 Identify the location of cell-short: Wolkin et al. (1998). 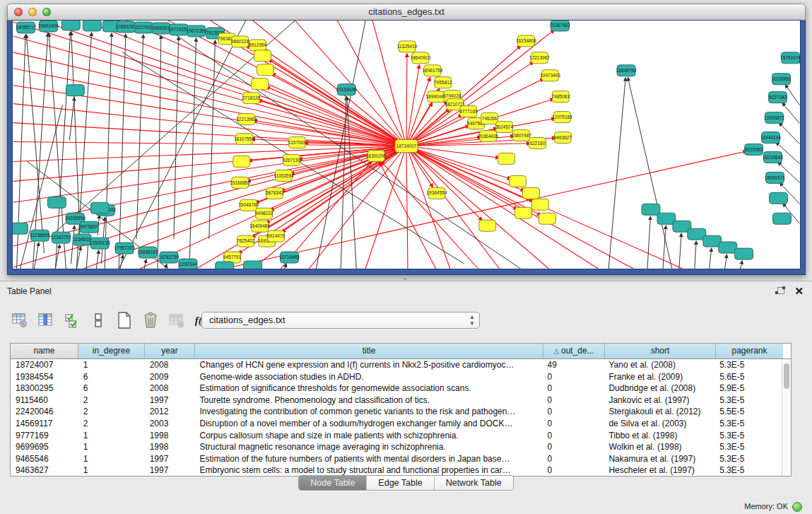
(659, 447).